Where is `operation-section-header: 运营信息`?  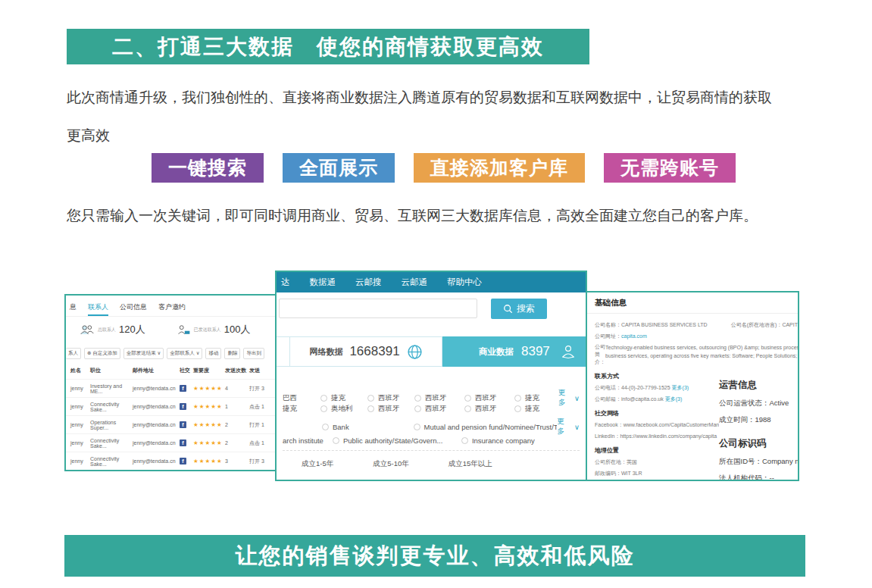
operation-section-header: 运营信息 is located at coordinates (759, 385).